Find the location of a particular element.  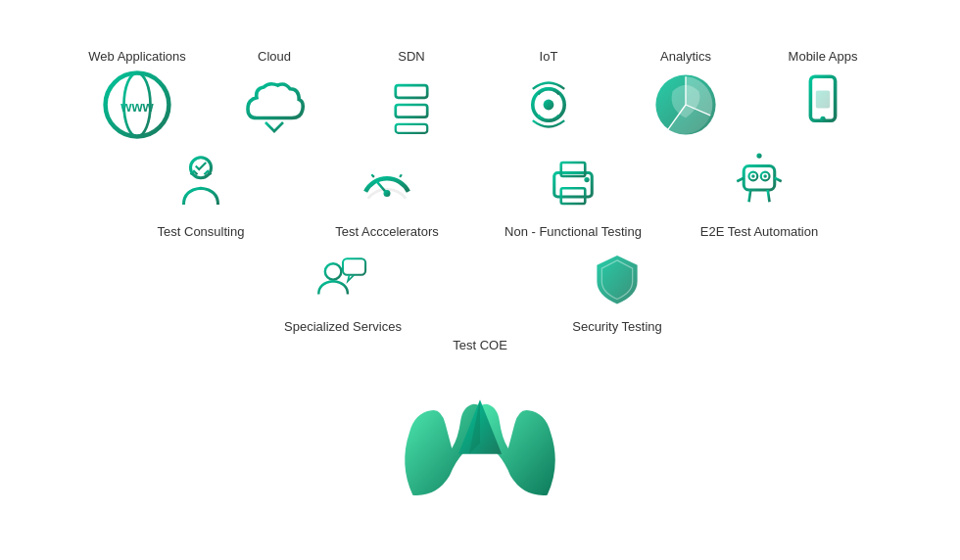

security-testing-label: Security Testing is located at coordinates (617, 327).